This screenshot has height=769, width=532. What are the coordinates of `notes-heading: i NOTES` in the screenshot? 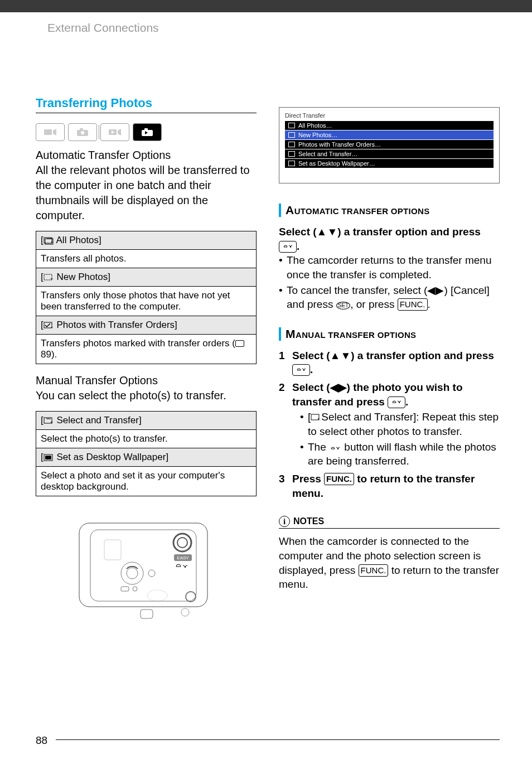 It's located at (389, 522).